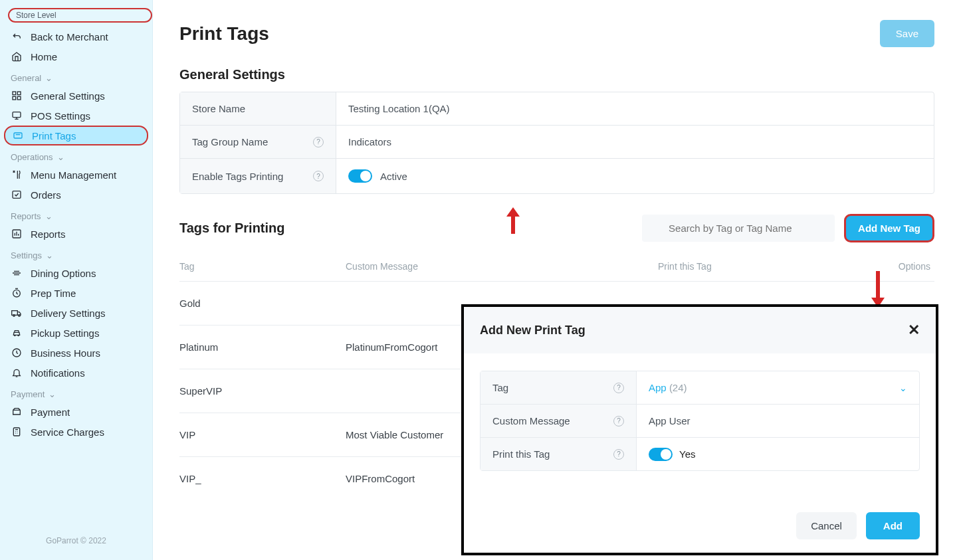 The image size is (961, 560). Describe the element at coordinates (76, 234) in the screenshot. I see `sidebar-item-reports: Reports` at that location.